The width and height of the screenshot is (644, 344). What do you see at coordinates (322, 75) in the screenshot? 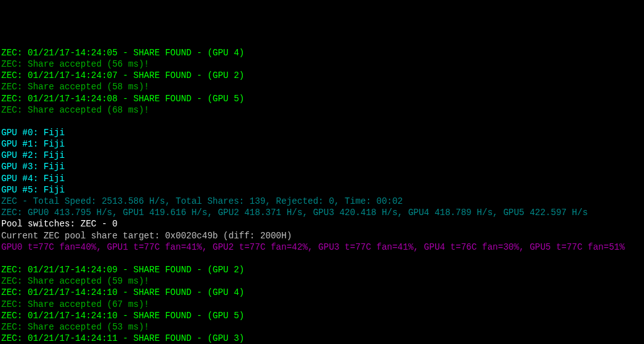
I see `log-line: ZEC: 01/21/17-14:24:07 - SHARE FOUND - (…` at bounding box center [322, 75].